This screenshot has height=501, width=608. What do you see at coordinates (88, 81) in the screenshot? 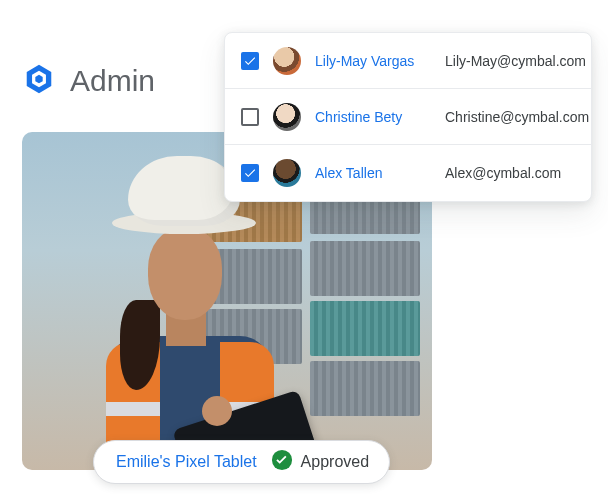
I see `admin-header: Admin` at bounding box center [88, 81].